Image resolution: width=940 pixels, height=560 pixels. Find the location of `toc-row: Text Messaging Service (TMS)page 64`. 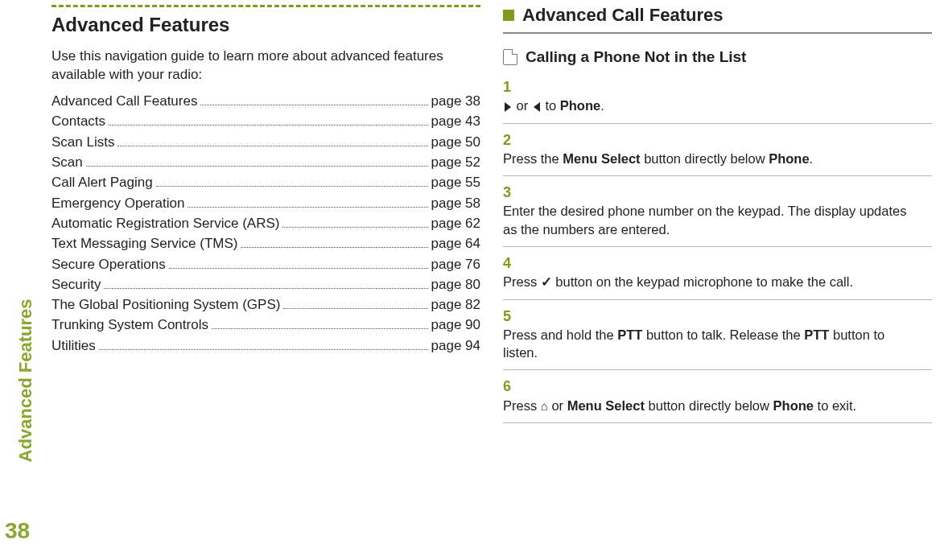

toc-row: Text Messaging Service (TMS)page 64 is located at coordinates (266, 243).